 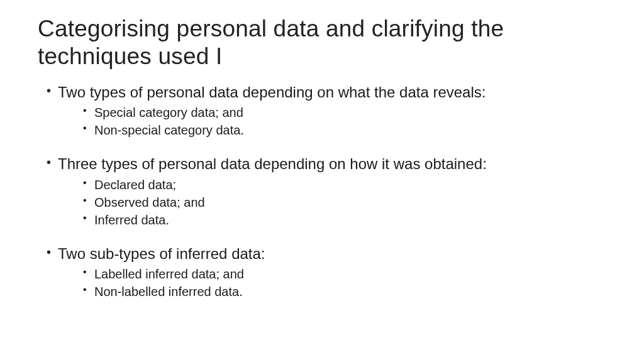 I want to click on list-item-text: Declared data;, so click(x=135, y=185).